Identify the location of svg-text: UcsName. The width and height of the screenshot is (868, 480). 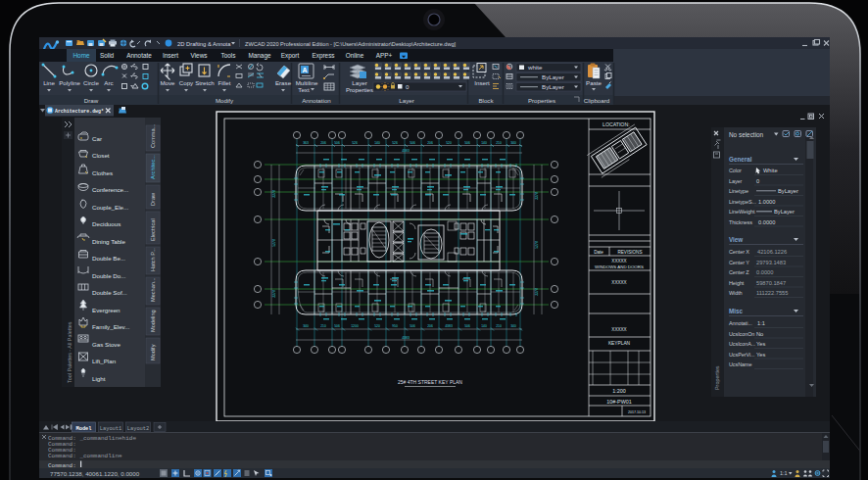
(741, 364).